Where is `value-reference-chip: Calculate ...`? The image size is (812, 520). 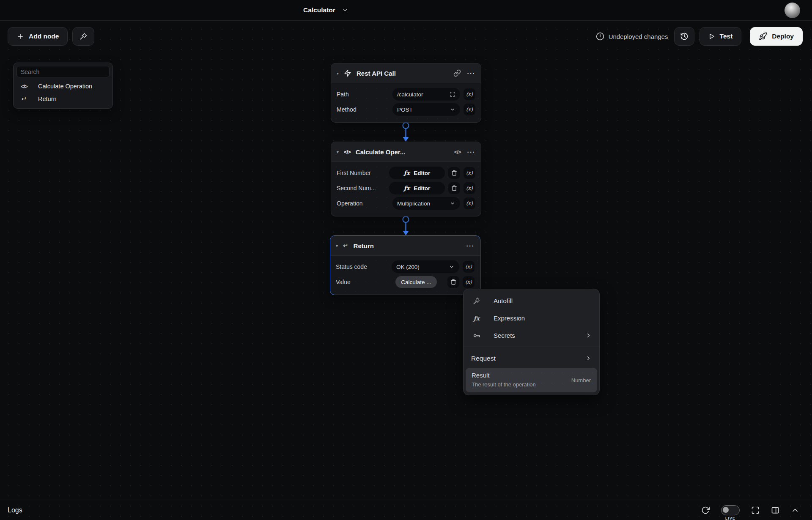
value-reference-chip: Calculate ... is located at coordinates (416, 282).